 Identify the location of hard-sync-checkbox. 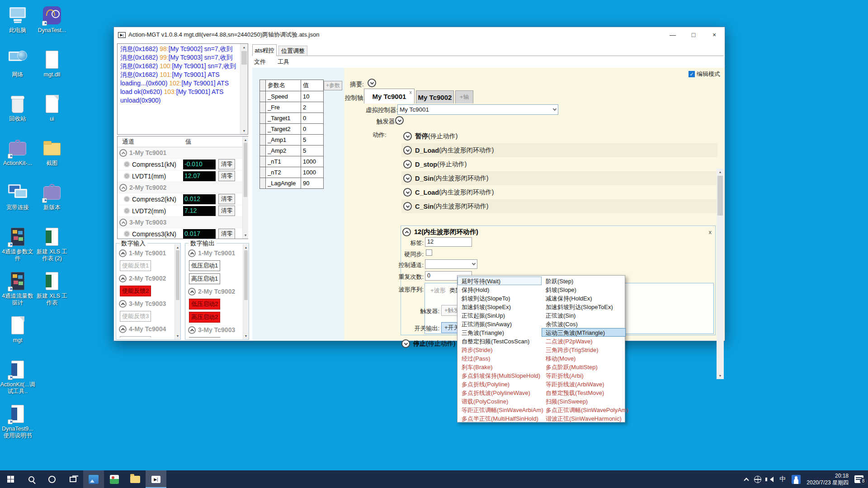
(429, 253).